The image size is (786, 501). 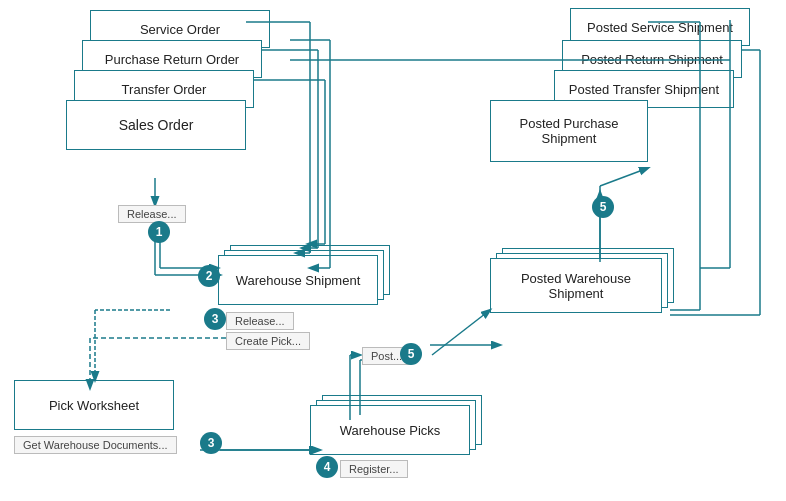 I want to click on badge-3b: 3, so click(x=211, y=443).